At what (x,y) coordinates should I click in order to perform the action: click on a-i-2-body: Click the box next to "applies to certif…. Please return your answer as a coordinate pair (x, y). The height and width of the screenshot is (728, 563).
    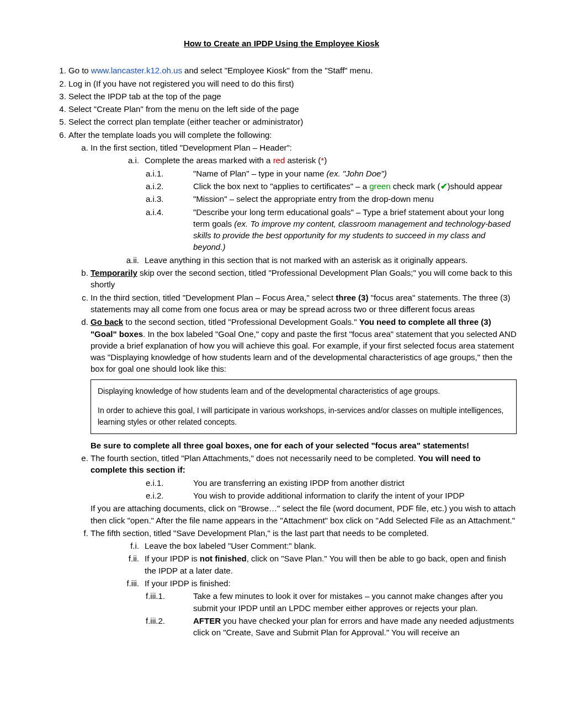
    Looking at the image, I should click on (355, 186).